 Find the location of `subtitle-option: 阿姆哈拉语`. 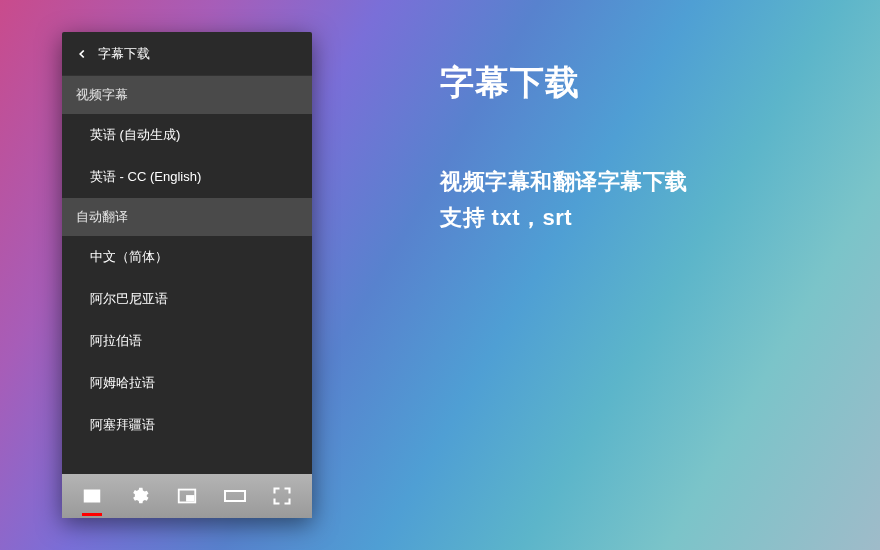

subtitle-option: 阿姆哈拉语 is located at coordinates (187, 383).